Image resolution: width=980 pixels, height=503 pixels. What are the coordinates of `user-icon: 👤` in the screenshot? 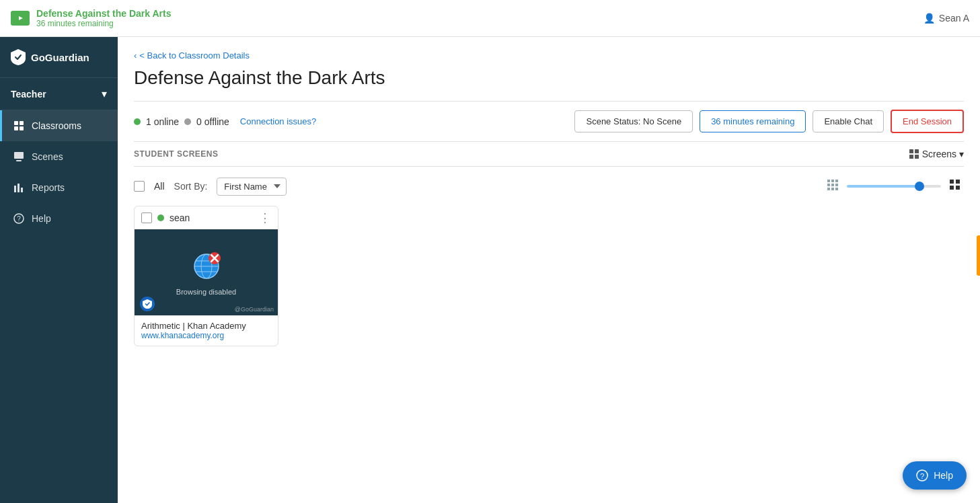 It's located at (930, 18).